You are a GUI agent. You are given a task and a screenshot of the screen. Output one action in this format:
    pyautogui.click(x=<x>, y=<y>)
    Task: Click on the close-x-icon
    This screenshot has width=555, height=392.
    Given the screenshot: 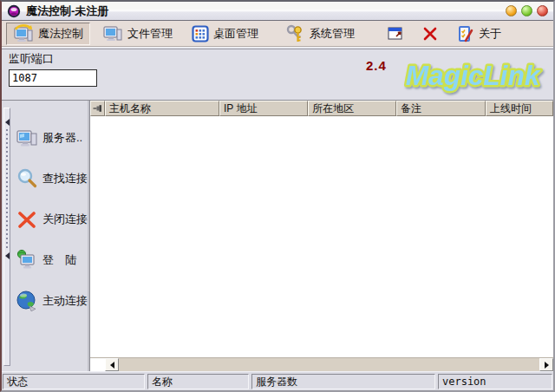 What is the action you would take?
    pyautogui.click(x=430, y=34)
    